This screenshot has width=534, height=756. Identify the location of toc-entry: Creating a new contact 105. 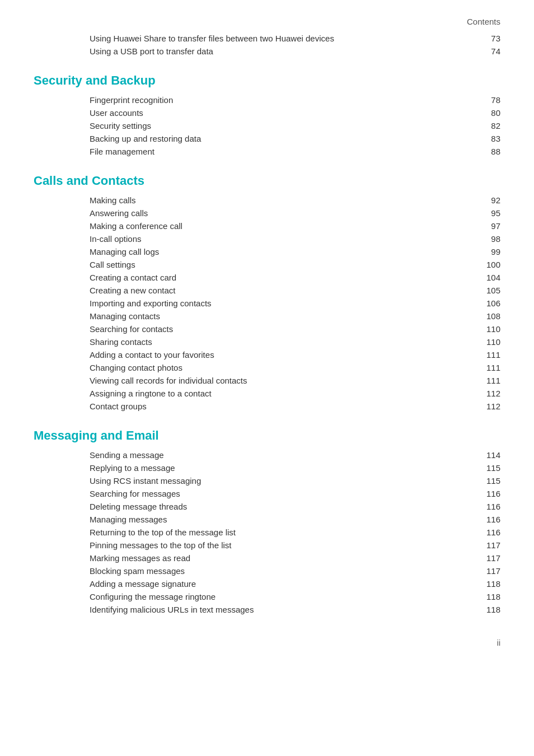
(295, 290).